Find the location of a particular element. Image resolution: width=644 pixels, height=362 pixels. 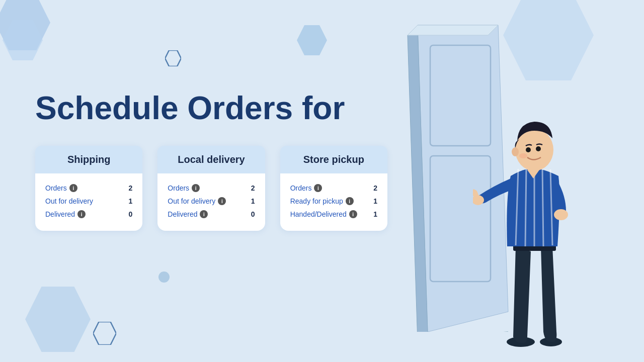

shipping-outfordelivery-row: Out for delivery 1 is located at coordinates (89, 201).